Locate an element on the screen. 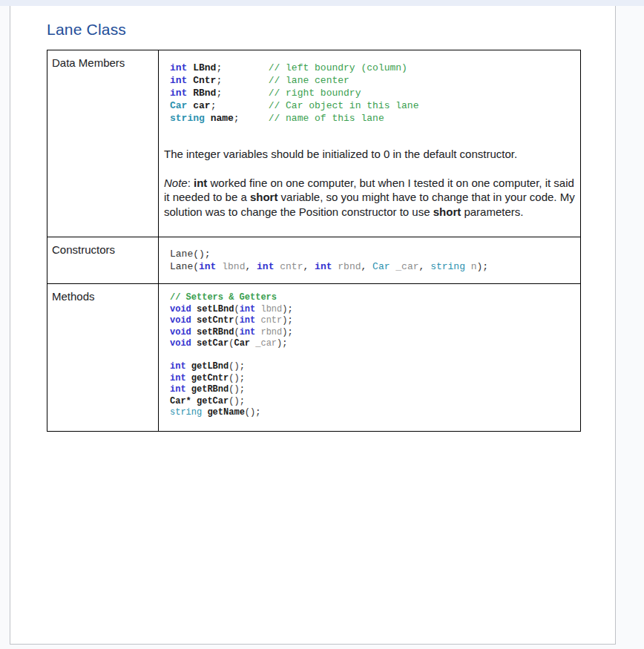 The width and height of the screenshot is (644, 649). top-accent-strip is located at coordinates (322, 3).